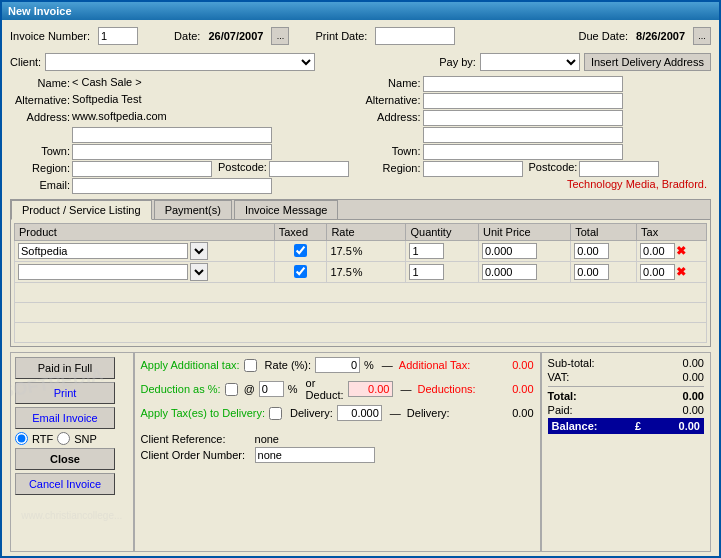 The height and width of the screenshot is (558, 721). I want to click on delivery-label-right: Delivery:, so click(428, 413).